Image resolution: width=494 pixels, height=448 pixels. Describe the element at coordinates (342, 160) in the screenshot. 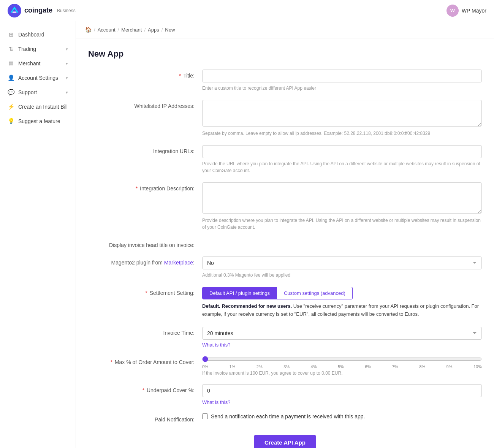

I see `integration-urls-field: Provide the URL where you plan to integr…` at that location.